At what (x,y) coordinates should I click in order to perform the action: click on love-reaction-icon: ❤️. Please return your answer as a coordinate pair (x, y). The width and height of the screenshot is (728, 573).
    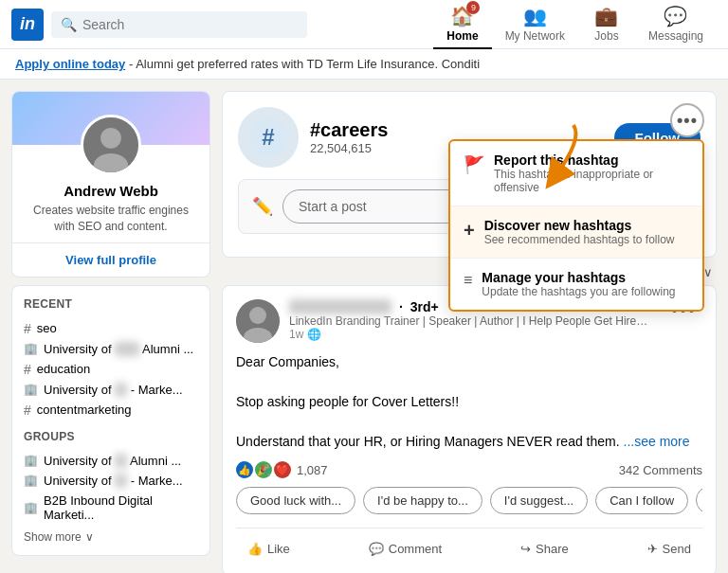
    Looking at the image, I should click on (282, 470).